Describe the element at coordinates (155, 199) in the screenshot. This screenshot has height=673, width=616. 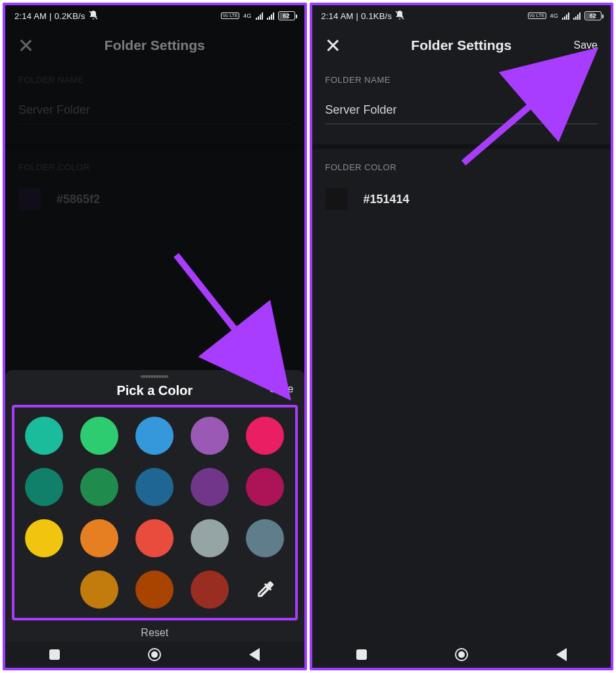
I see `folder-color-row: #5865f2` at that location.